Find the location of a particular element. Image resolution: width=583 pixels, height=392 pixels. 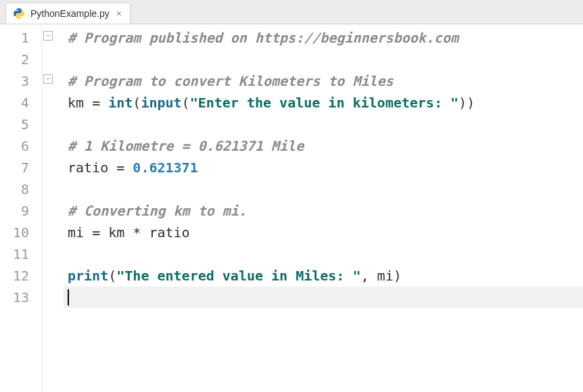

tab-pythonexample: PythonExample.py × is located at coordinates (68, 14).